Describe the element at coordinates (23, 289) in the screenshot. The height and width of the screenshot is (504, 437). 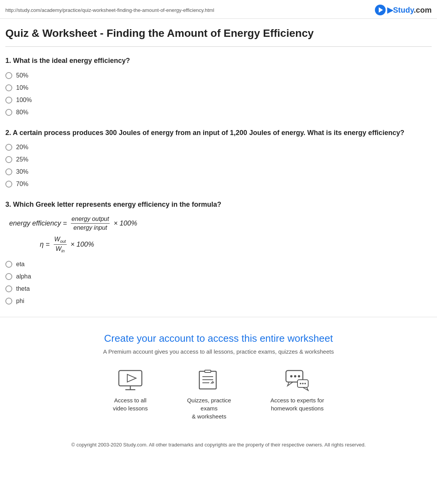
I see `option-label-3-3: theta` at that location.